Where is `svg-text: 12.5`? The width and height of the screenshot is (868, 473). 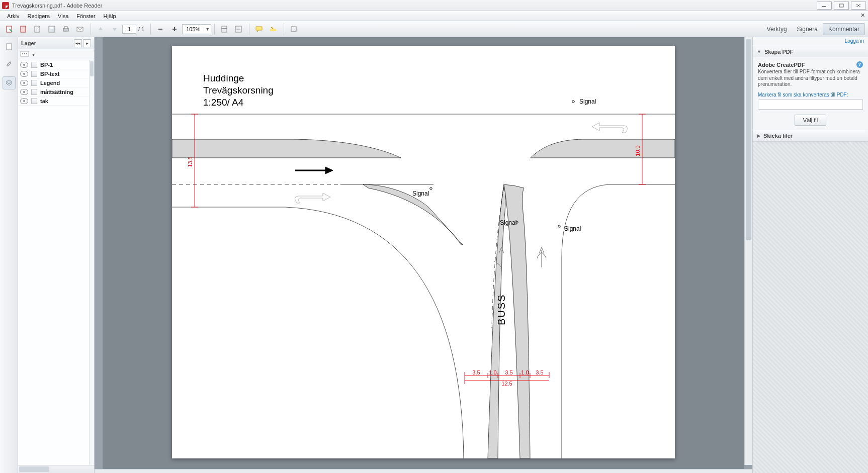
svg-text: 12.5 is located at coordinates (507, 384).